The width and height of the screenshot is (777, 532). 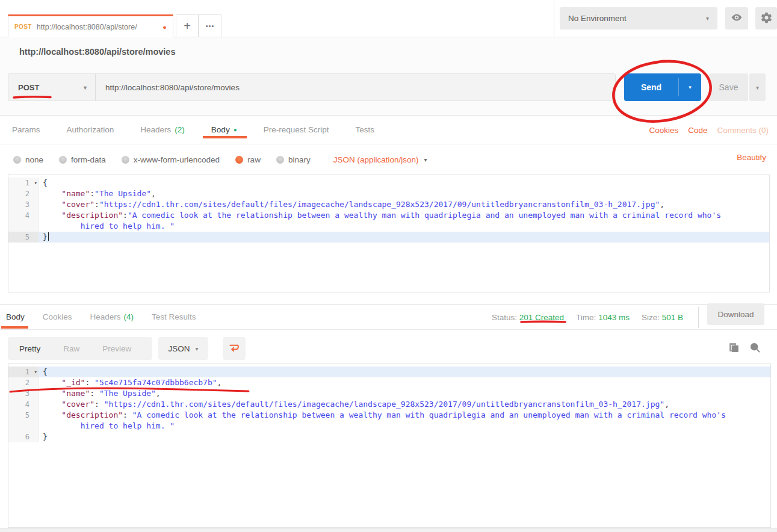 I want to click on search-icon, so click(x=755, y=348).